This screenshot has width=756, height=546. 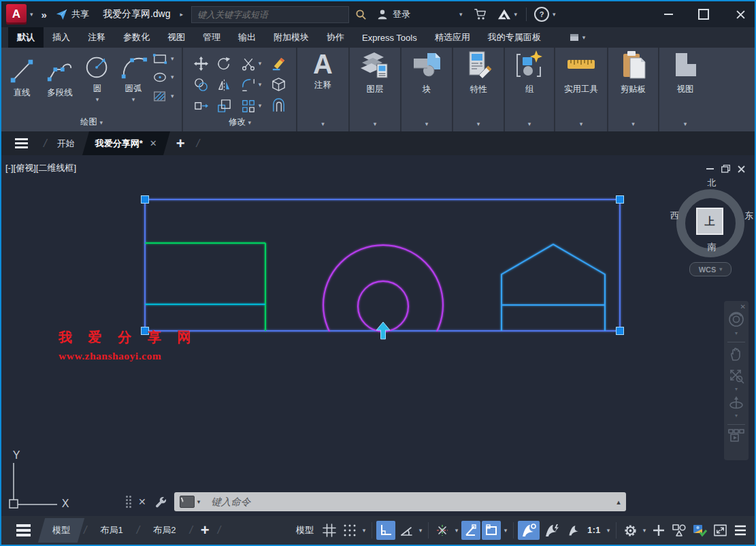 I want to click on trim-tool-button: ▾, so click(x=252, y=64).